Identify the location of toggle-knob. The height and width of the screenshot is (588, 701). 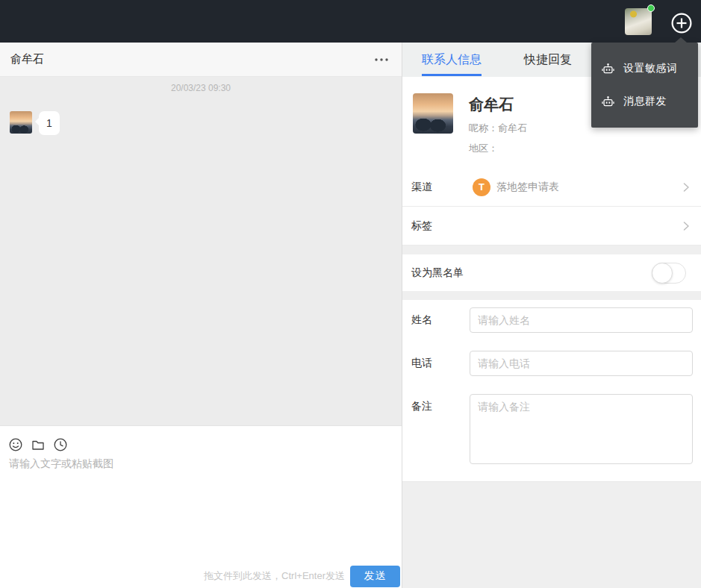
(662, 273).